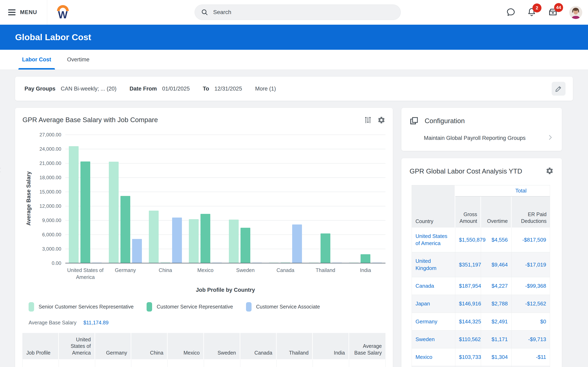 This screenshot has width=588, height=367. What do you see at coordinates (468, 357) in the screenshot?
I see `gross-amount-link: $103,733` at bounding box center [468, 357].